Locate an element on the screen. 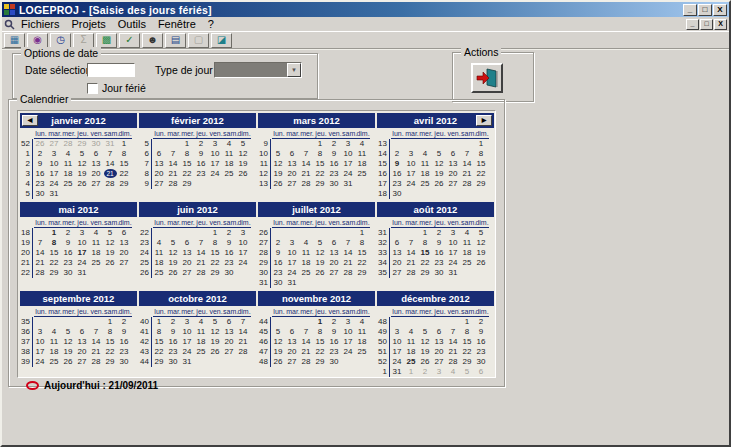 The image size is (731, 447). calendar-day: 9 is located at coordinates (68, 243).